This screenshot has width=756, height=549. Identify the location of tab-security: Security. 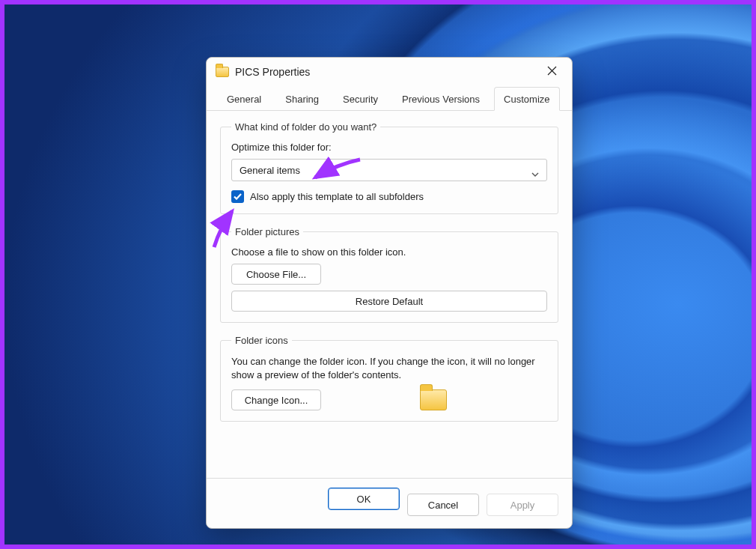
(361, 99).